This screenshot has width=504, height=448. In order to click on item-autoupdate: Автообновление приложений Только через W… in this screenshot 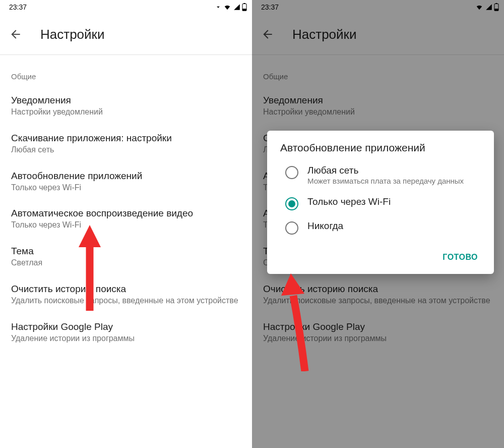, I will do `click(126, 180)`.